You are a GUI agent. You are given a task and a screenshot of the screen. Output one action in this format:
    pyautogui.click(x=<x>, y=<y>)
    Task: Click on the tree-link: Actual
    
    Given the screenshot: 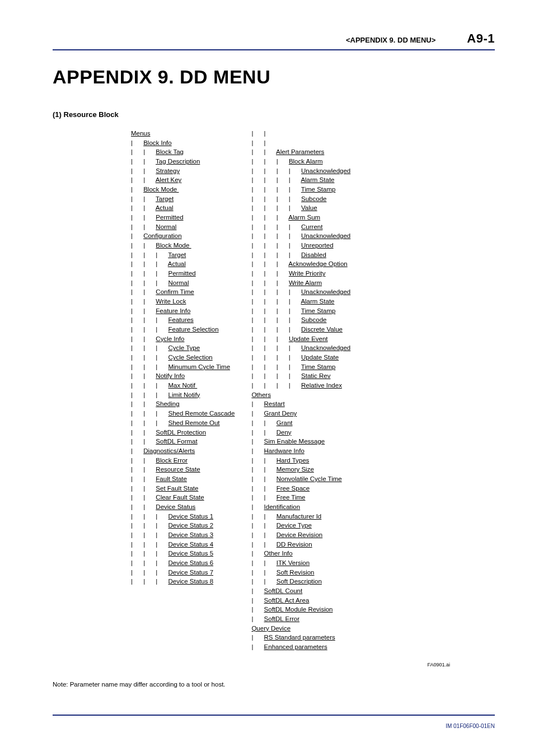 What is the action you would take?
    pyautogui.click(x=165, y=208)
    